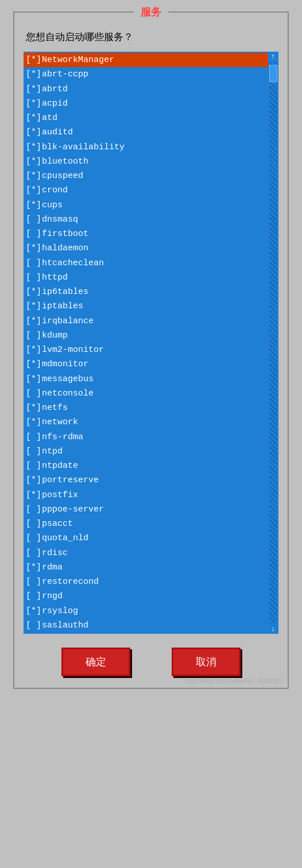  I want to click on service-item: [*]rsyslog, so click(146, 611).